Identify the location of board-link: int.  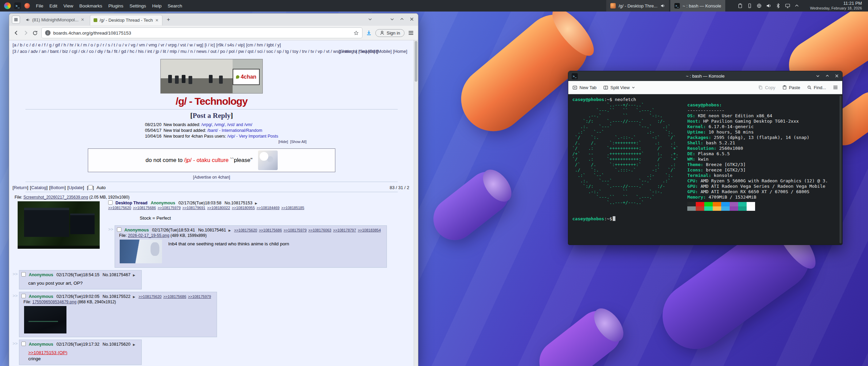
(148, 52).